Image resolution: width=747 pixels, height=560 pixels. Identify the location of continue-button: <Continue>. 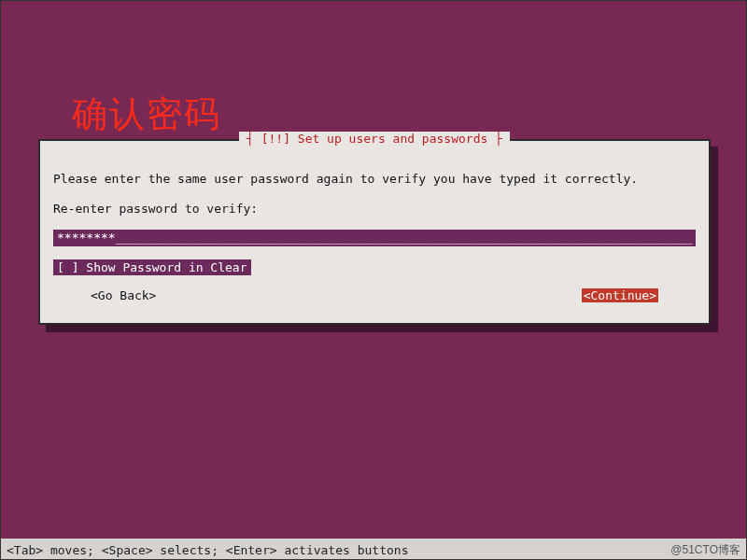
(620, 295).